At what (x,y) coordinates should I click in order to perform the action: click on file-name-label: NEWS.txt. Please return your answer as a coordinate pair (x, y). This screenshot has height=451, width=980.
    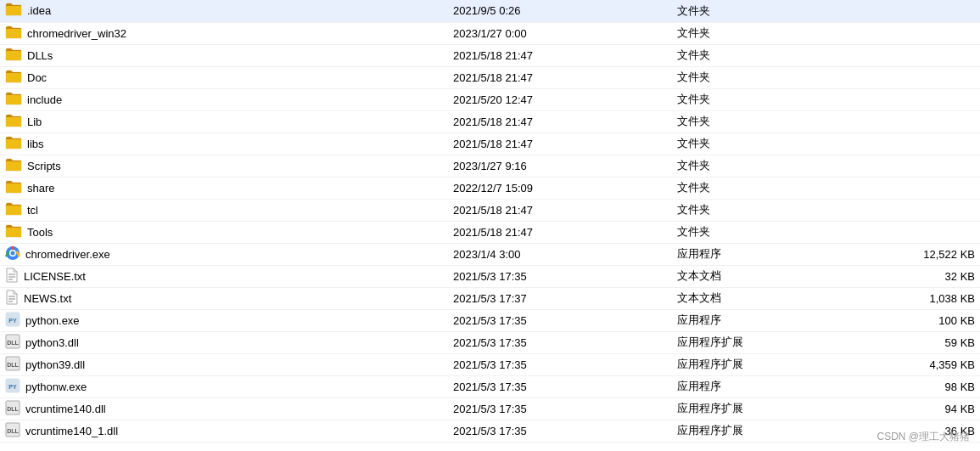
    Looking at the image, I should click on (48, 299).